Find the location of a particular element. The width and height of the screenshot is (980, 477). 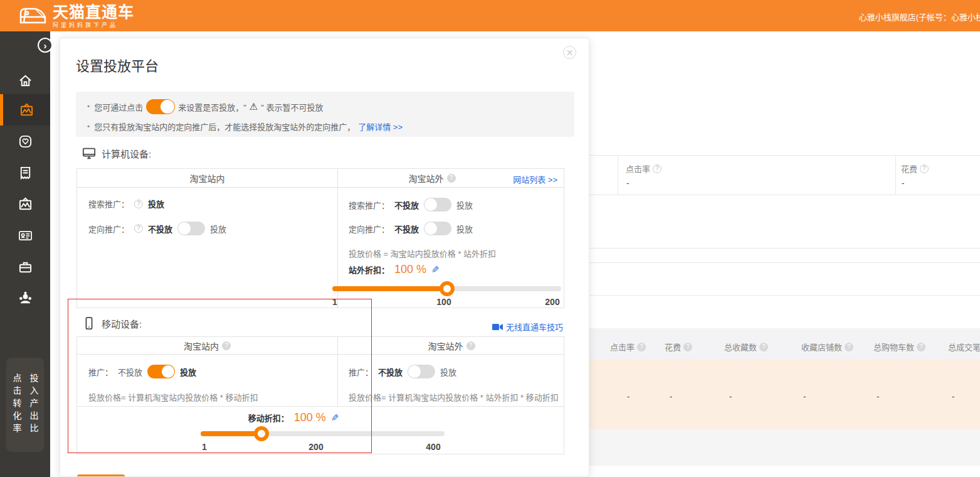

mobile-offsite-promo-toggle is located at coordinates (421, 372).